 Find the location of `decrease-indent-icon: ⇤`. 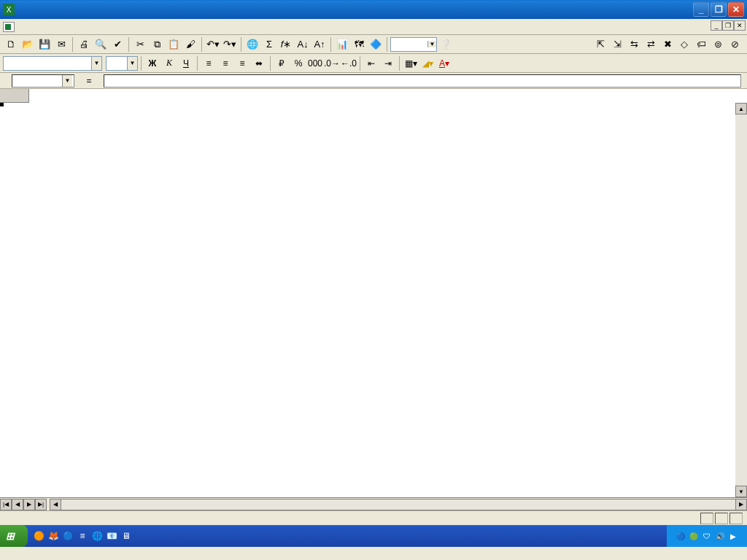

decrease-indent-icon: ⇤ is located at coordinates (371, 63).